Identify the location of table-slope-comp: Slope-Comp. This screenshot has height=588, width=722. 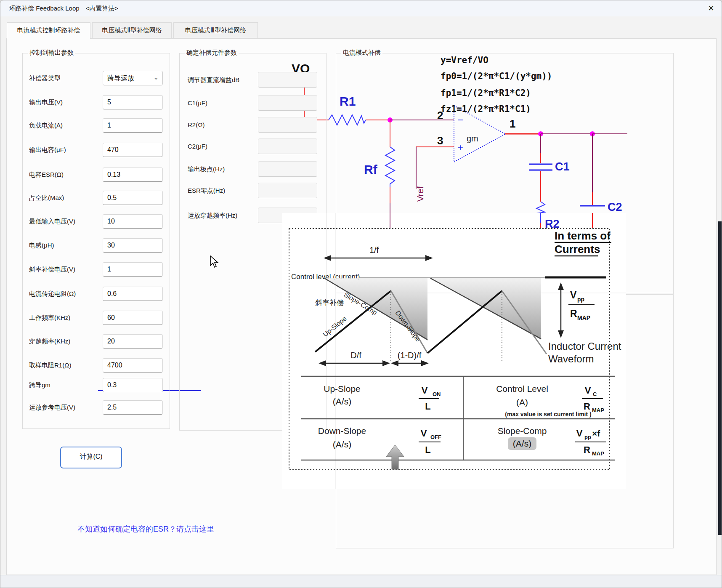
(523, 431).